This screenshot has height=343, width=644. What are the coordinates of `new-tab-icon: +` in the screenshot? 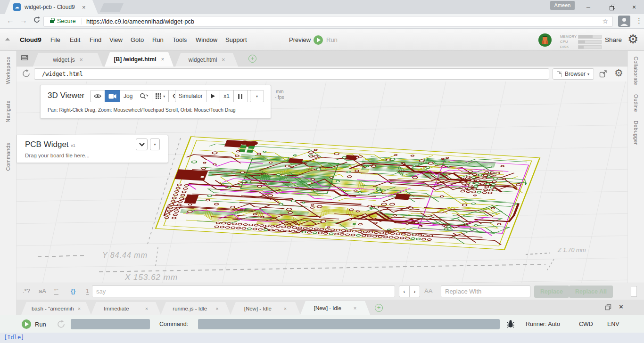 It's located at (253, 58).